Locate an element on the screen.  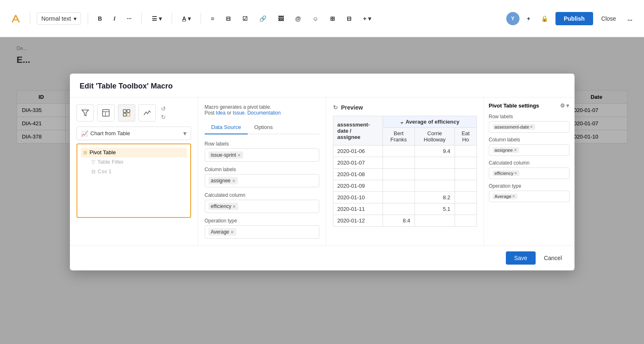
preview-header: ↻ Preview is located at coordinates (405, 108).